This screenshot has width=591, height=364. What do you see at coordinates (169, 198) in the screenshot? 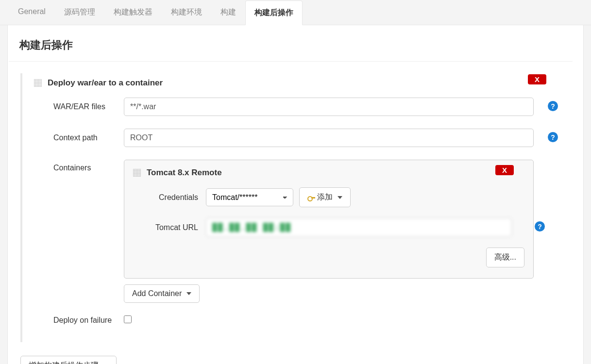
I see `credentials-label: Credentials` at bounding box center [169, 198].